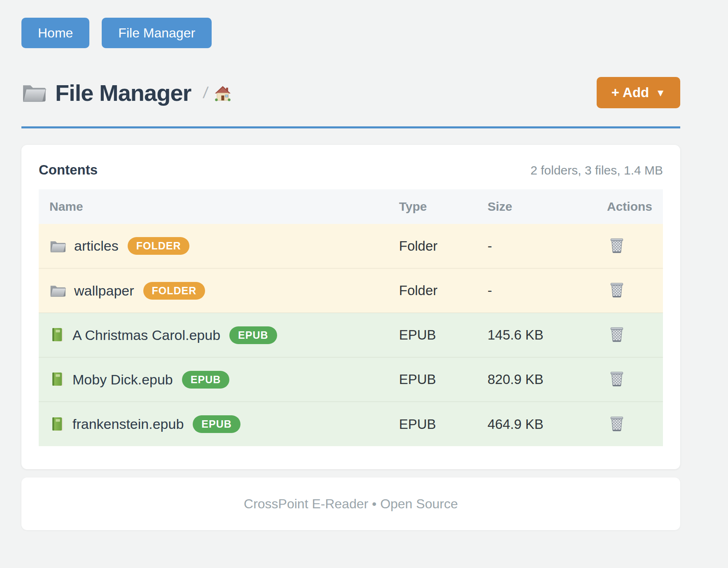 Image resolution: width=728 pixels, height=568 pixels. Describe the element at coordinates (351, 504) in the screenshot. I see `footer-card: CrossPoint E-Reader • Open Source` at that location.